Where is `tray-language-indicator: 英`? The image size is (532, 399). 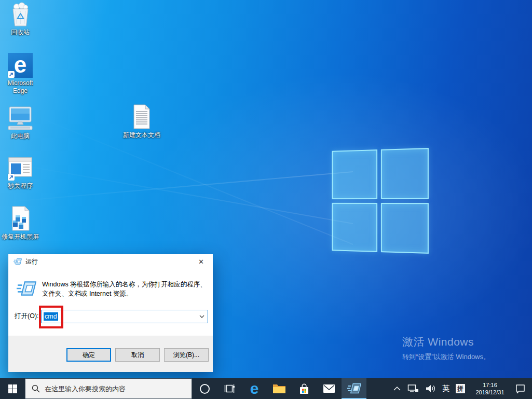 tray-language-indicator: 英 is located at coordinates (446, 389).